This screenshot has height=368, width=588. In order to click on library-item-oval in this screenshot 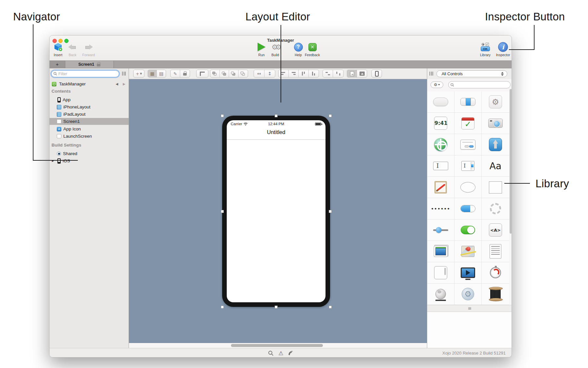, I will do `click(468, 187)`.